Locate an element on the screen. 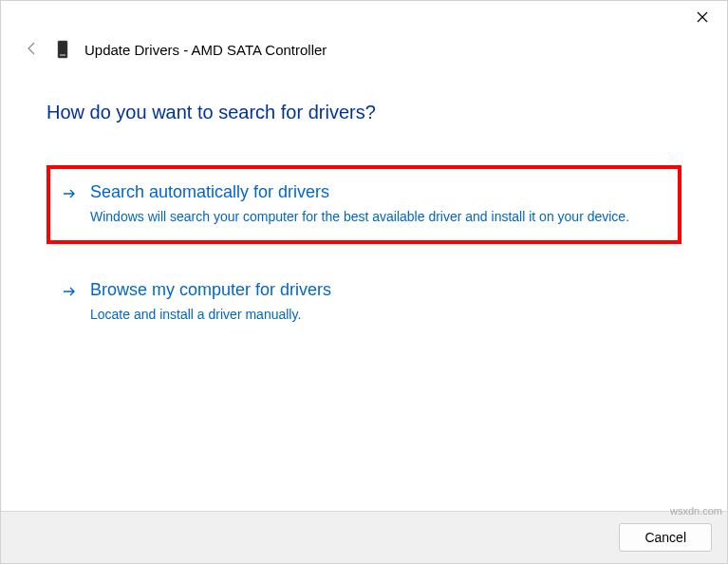  titlebar is located at coordinates (364, 16).